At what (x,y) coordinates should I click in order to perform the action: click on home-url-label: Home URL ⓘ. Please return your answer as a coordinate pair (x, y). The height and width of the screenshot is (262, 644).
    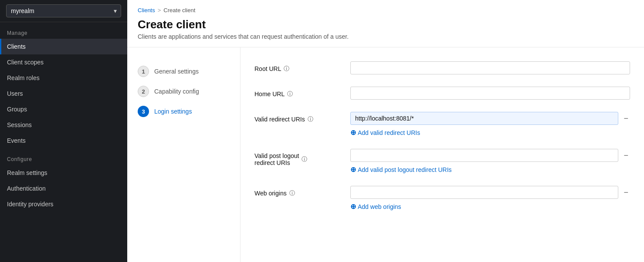
    Looking at the image, I should click on (302, 92).